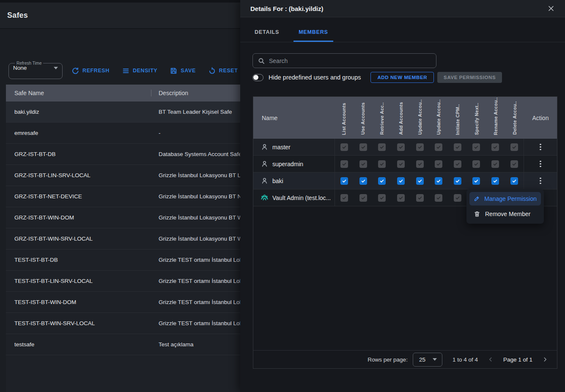 The image size is (565, 392). Describe the element at coordinates (405, 181) in the screenshot. I see `member-row: baki` at that location.